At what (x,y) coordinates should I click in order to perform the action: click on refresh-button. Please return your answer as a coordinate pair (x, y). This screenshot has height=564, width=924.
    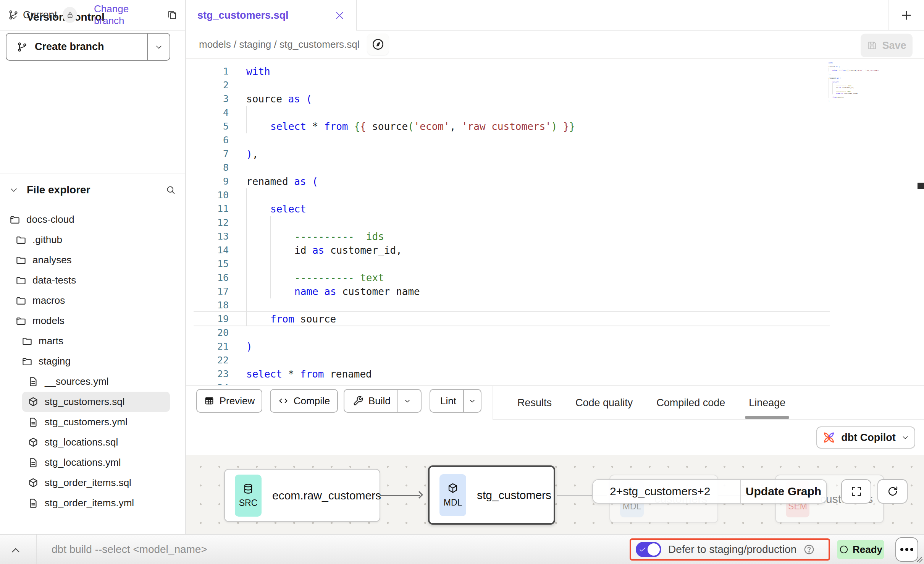
    Looking at the image, I should click on (893, 491).